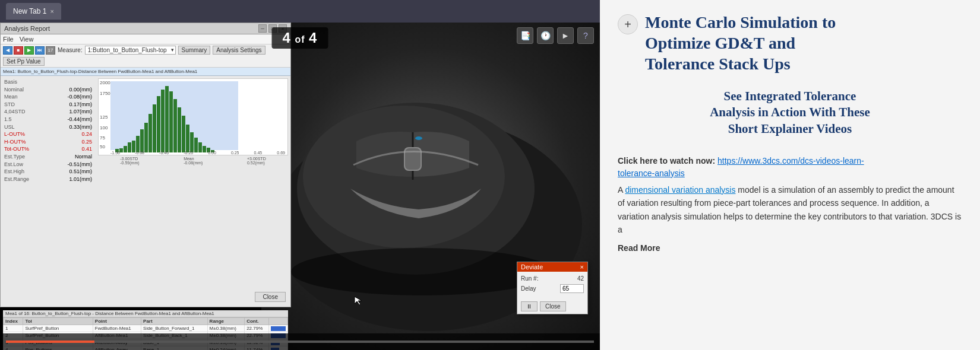  What do you see at coordinates (553, 306) in the screenshot?
I see `deviate-close-button: Close` at bounding box center [553, 306].